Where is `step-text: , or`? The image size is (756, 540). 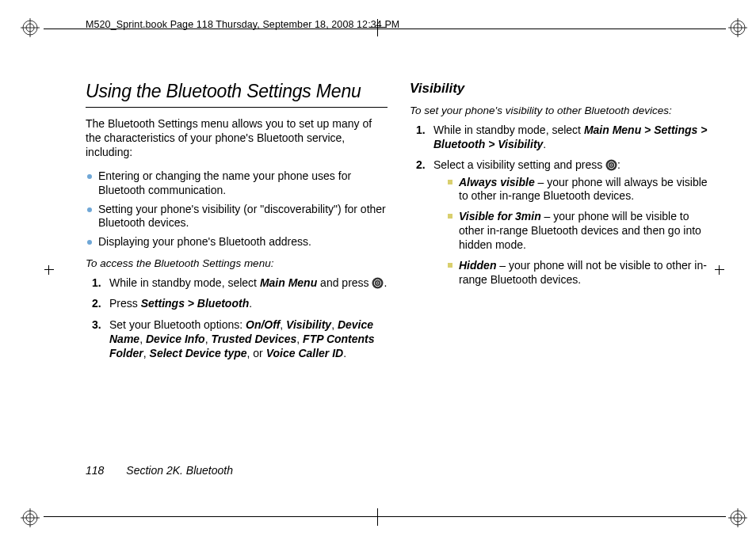
step-text: , or is located at coordinates (257, 353).